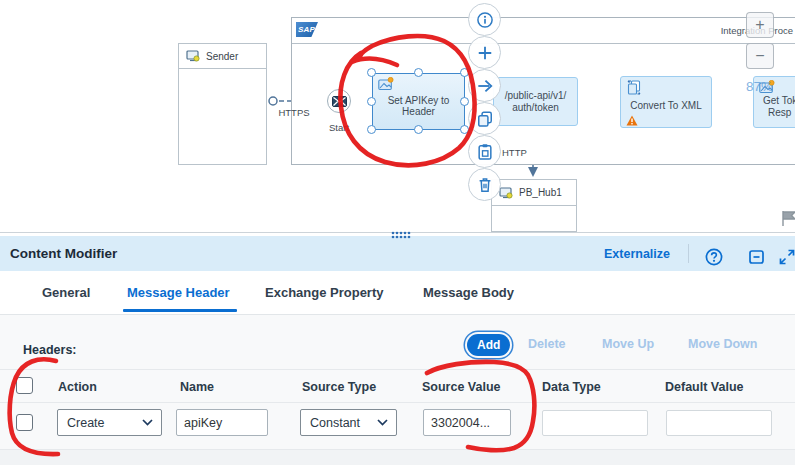  I want to click on externalize-link: Externalize, so click(637, 254).